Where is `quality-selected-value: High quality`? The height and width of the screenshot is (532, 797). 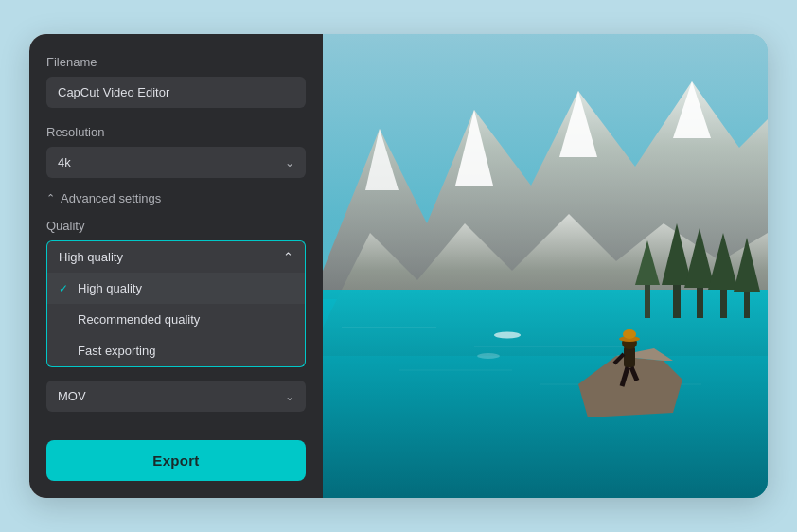
quality-selected-value: High quality is located at coordinates (91, 257).